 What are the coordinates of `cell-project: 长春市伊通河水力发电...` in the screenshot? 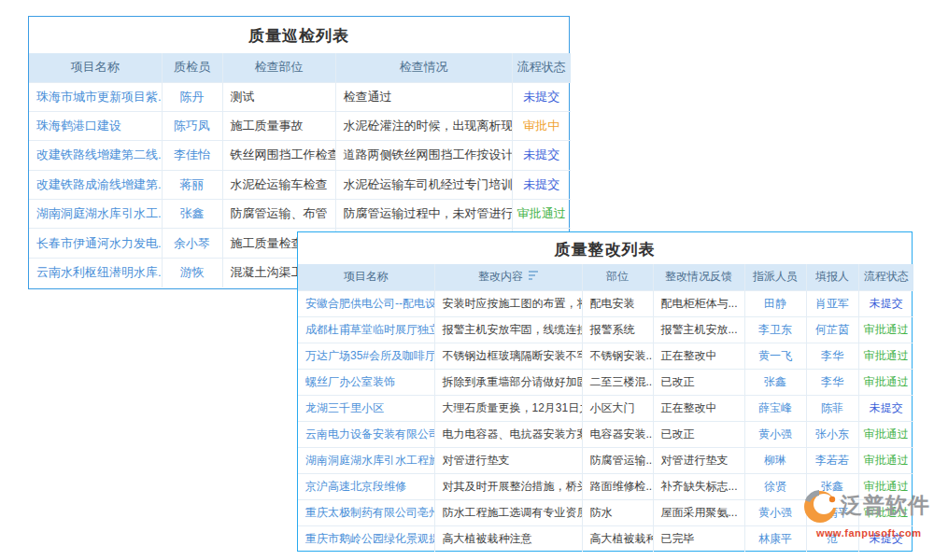 It's located at (95, 243).